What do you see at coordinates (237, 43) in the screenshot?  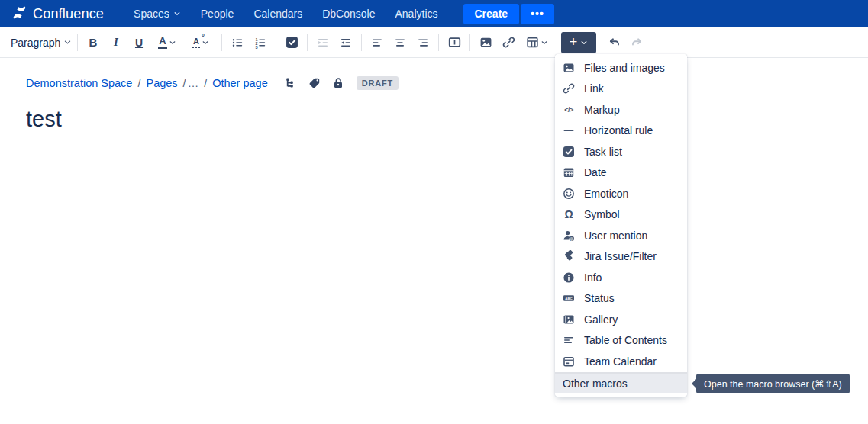 I see `bullet-list-button` at bounding box center [237, 43].